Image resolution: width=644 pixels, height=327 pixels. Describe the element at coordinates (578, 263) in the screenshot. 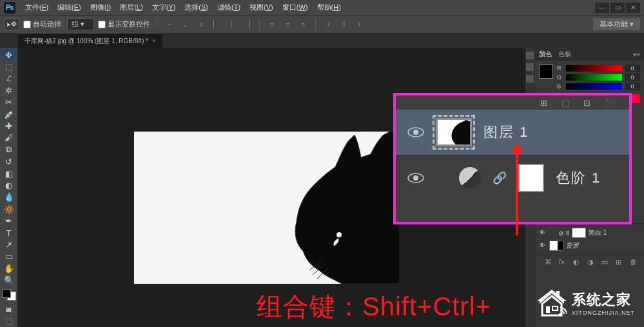

I see `mask-icon: ◐` at that location.